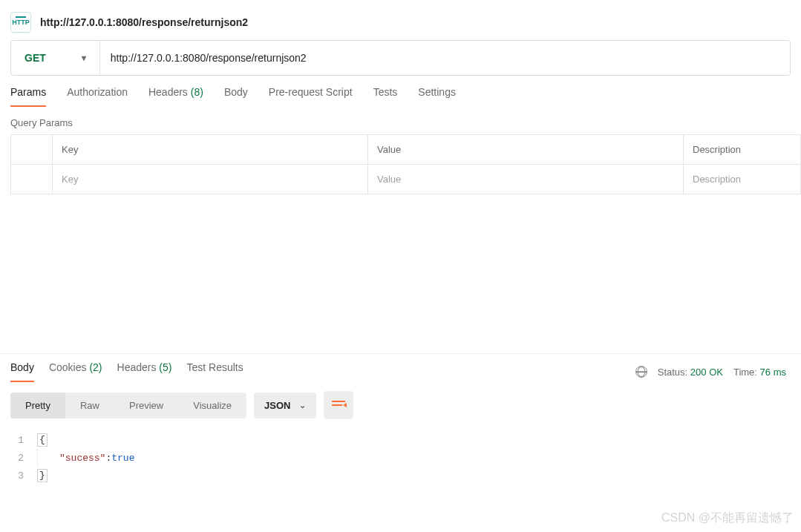  Describe the element at coordinates (108, 459) in the screenshot. I see `json-colon: :` at that location.